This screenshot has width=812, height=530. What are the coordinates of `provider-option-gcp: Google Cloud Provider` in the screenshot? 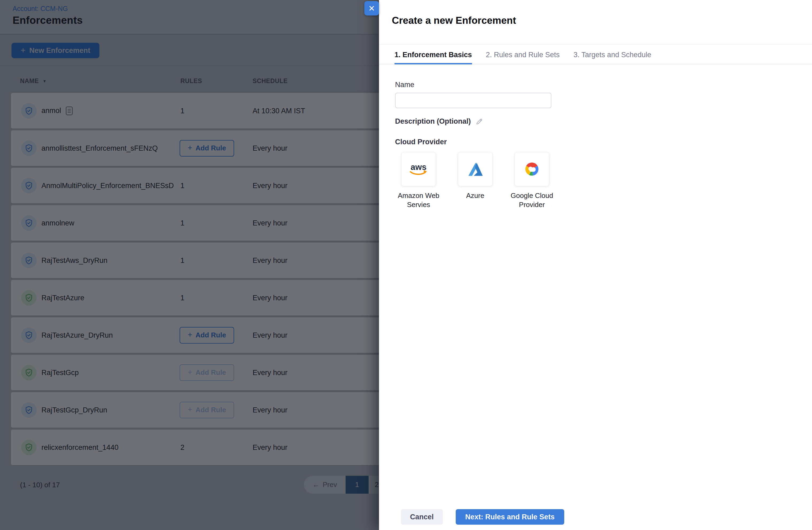 It's located at (532, 181).